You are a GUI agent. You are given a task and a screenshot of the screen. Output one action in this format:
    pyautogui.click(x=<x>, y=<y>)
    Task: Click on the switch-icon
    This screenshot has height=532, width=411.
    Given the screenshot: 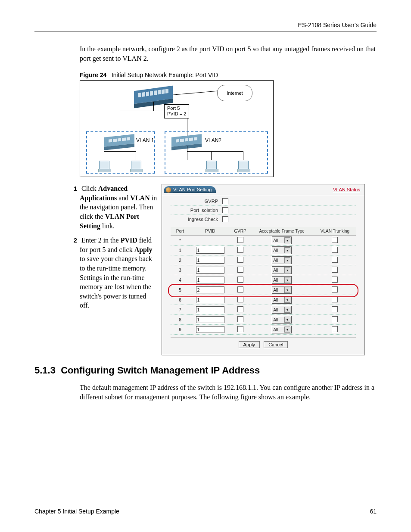 What is the action you would take?
    pyautogui.click(x=153, y=95)
    